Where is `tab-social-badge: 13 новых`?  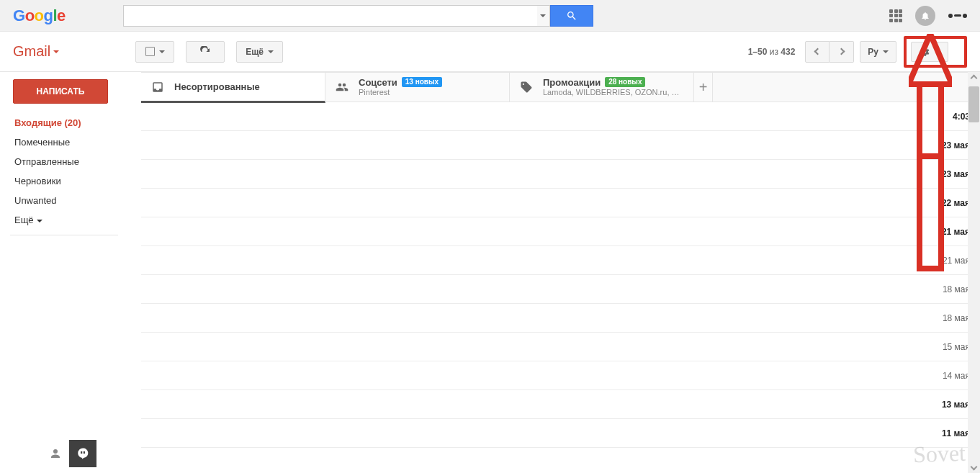
tab-social-badge: 13 новых is located at coordinates (422, 82).